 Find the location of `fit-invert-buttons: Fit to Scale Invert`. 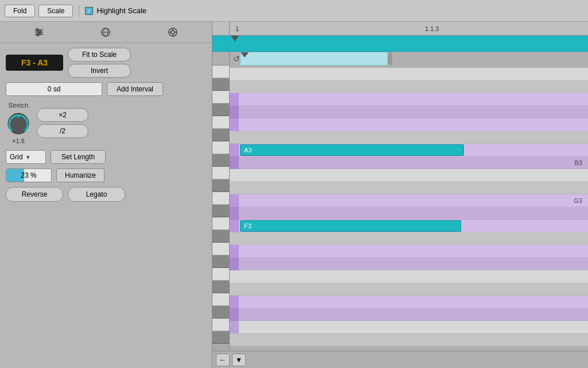

fit-invert-buttons: Fit to Scale Invert is located at coordinates (99, 63).